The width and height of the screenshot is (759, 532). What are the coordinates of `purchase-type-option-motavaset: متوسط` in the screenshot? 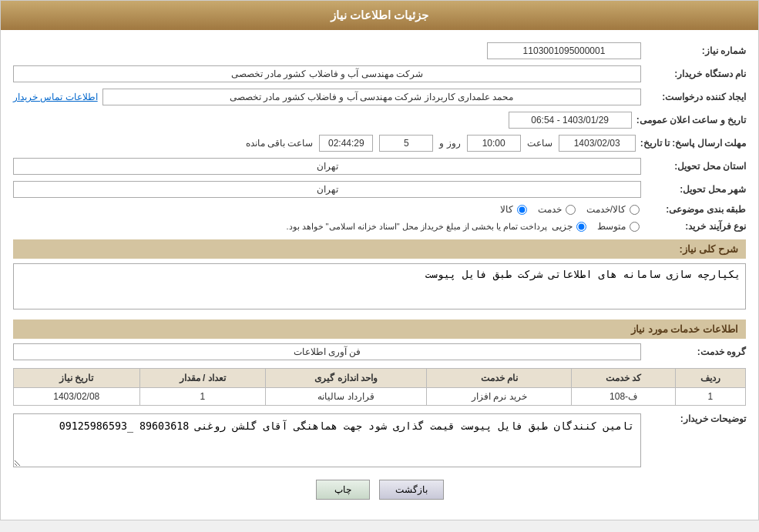 It's located at (620, 226).